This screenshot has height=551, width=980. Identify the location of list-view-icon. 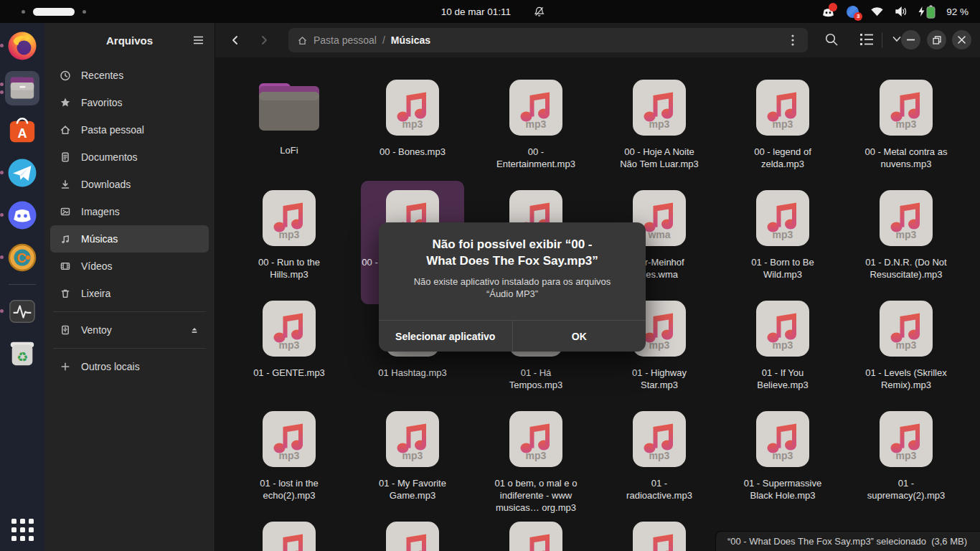
(867, 39).